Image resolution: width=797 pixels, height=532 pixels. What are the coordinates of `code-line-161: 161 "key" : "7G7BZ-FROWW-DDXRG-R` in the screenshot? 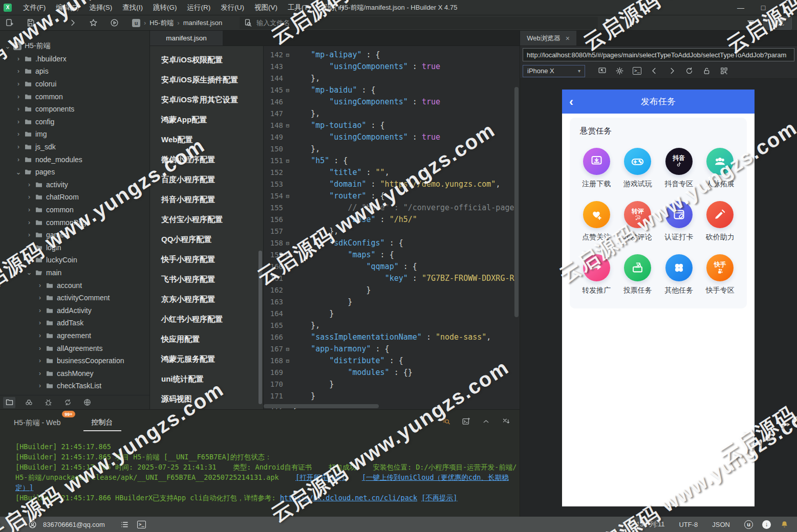 It's located at (392, 278).